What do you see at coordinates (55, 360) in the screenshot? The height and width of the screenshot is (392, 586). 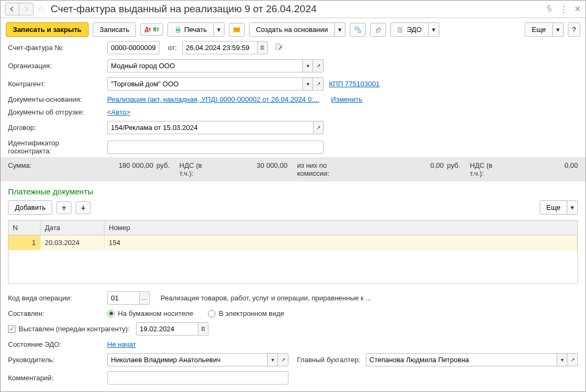 I see `head-label: Руководитель:` at bounding box center [55, 360].